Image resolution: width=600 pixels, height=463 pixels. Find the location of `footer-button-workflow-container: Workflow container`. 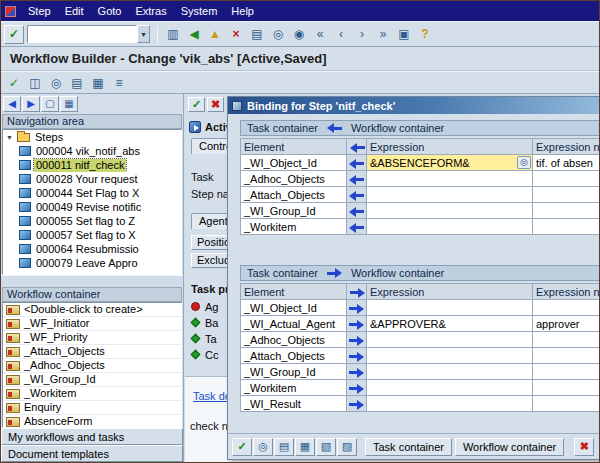

footer-button-workflow-container: Workflow container is located at coordinates (510, 447).